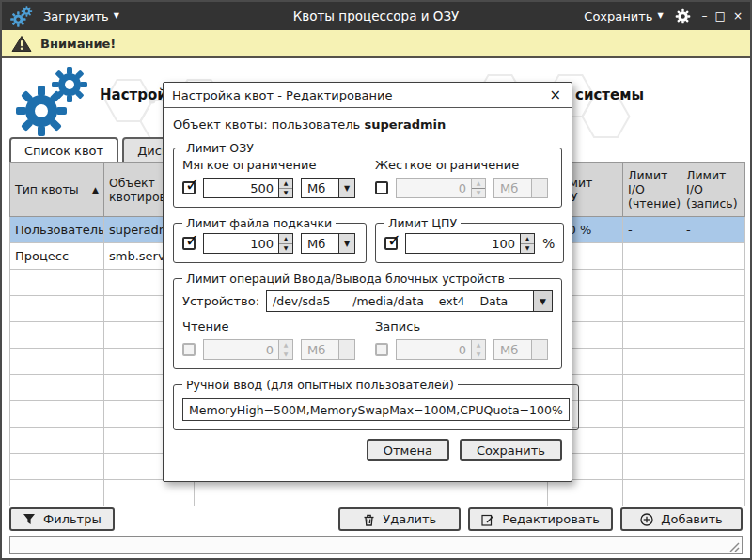 The image size is (752, 560). What do you see at coordinates (57, 190) in the screenshot?
I see `column-quota-type: Тип квоты ▲` at bounding box center [57, 190].